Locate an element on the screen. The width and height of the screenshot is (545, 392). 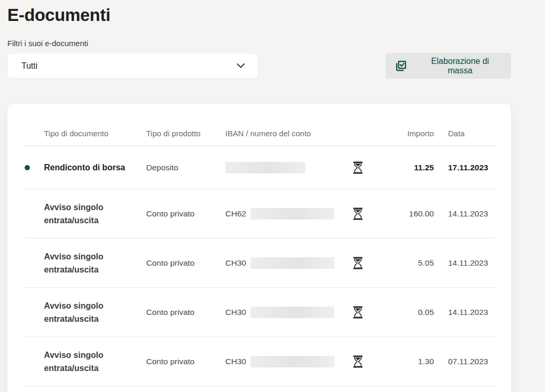
table-row: Rendiconto di borsa Deposito 11.25 17.11… is located at coordinates (260, 168).